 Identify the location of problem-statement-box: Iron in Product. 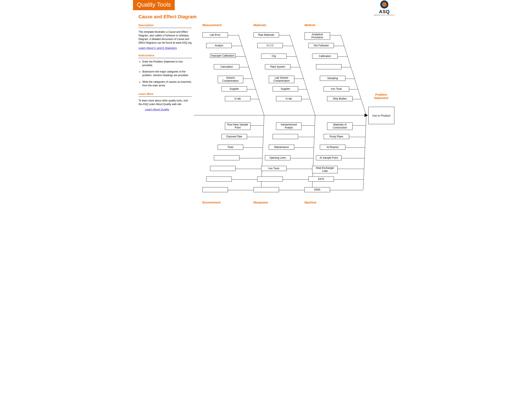
(381, 115).